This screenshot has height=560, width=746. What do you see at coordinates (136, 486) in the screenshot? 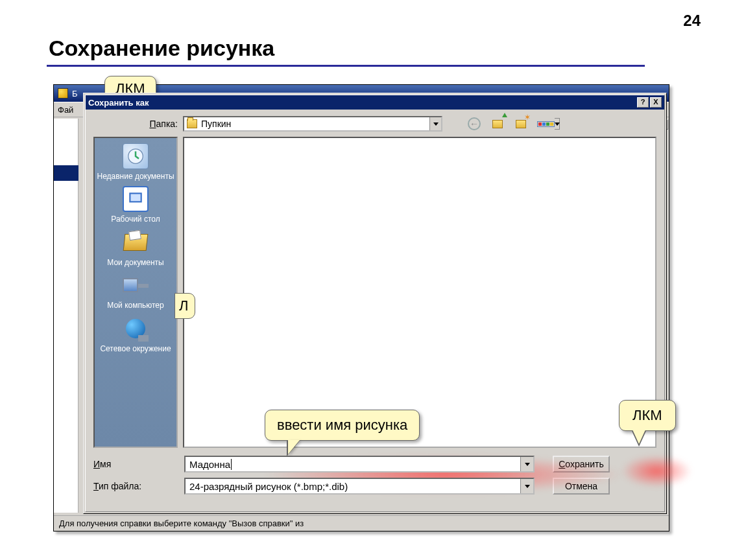
I see `filetype-label: Тип файла:` at bounding box center [136, 486].